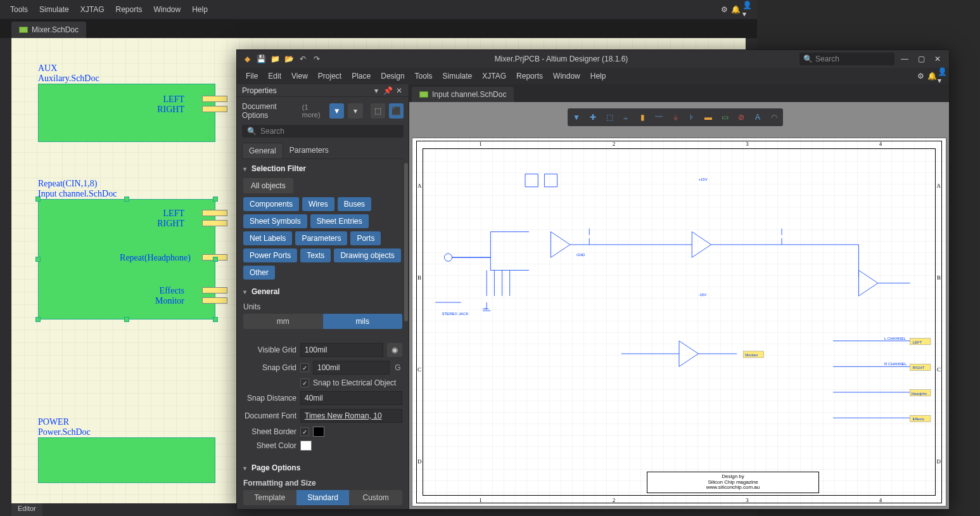  I want to click on units-mils: mils, so click(363, 321).